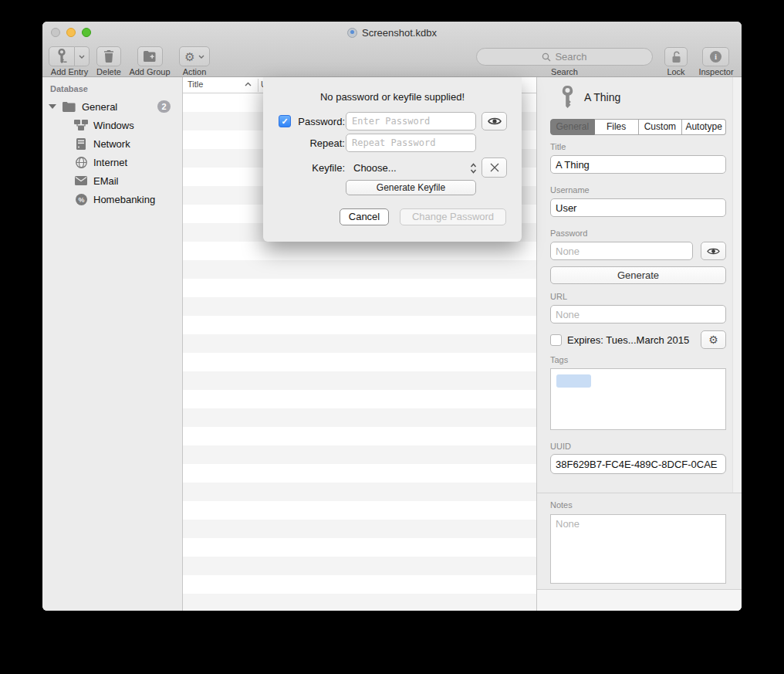 Image resolution: width=784 pixels, height=674 pixels. What do you see at coordinates (112, 144) in the screenshot?
I see `sidebar-item-label: Network` at bounding box center [112, 144].